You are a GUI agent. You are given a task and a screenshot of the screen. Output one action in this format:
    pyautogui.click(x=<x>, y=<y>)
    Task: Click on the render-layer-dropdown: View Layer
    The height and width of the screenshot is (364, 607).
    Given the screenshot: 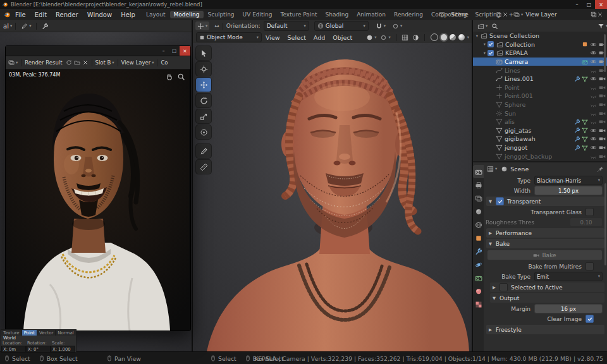 What is the action you would take?
    pyautogui.click(x=137, y=63)
    